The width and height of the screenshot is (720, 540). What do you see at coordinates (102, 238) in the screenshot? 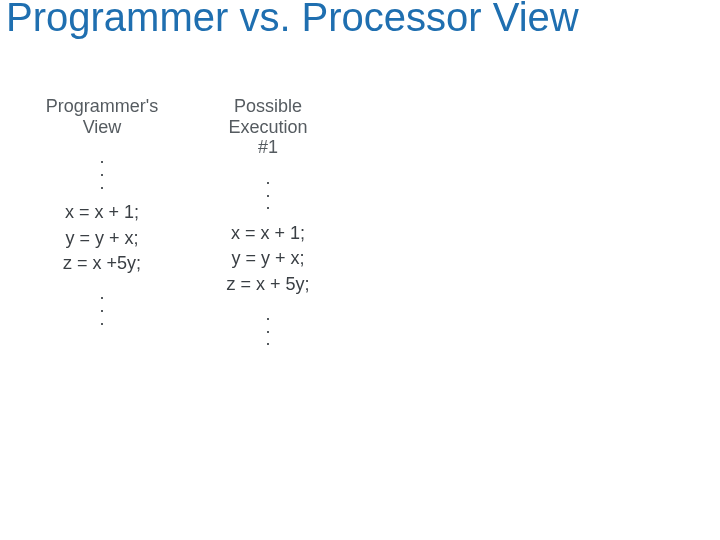
I see `code-block: x = x + 1; y = y + x; z = x +5y;` at bounding box center [102, 238].